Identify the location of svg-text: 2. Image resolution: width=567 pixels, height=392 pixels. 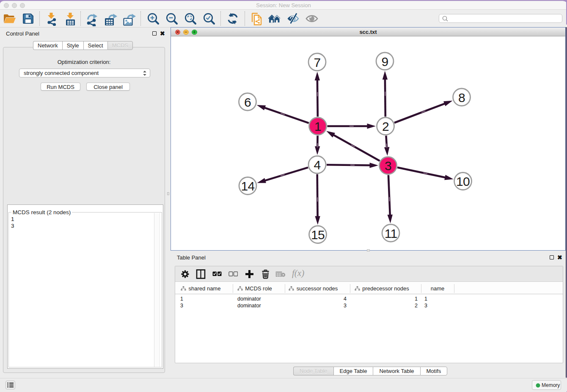
(385, 126).